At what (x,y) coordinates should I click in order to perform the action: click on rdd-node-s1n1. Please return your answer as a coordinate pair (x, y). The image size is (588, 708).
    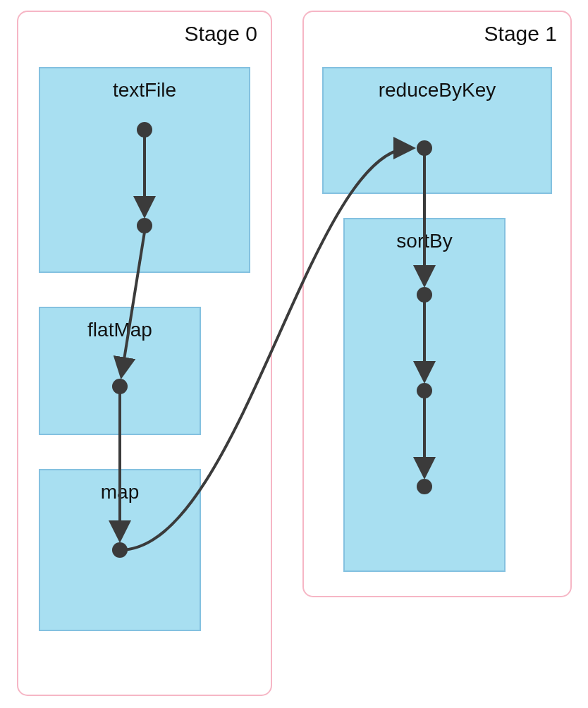
    Looking at the image, I should click on (424, 295).